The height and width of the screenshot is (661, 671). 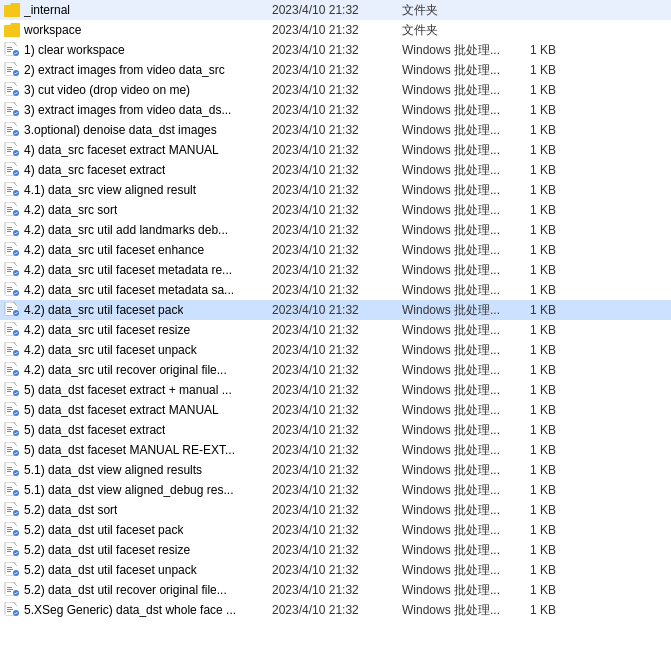 What do you see at coordinates (134, 590) in the screenshot?
I see `file-name-cell: 5.2) data_dst util recover original file…` at bounding box center [134, 590].